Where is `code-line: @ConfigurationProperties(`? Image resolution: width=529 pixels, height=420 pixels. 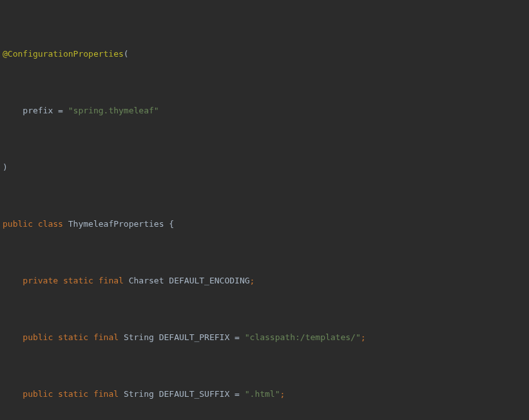 code-line: @ConfigurationProperties( is located at coordinates (264, 54).